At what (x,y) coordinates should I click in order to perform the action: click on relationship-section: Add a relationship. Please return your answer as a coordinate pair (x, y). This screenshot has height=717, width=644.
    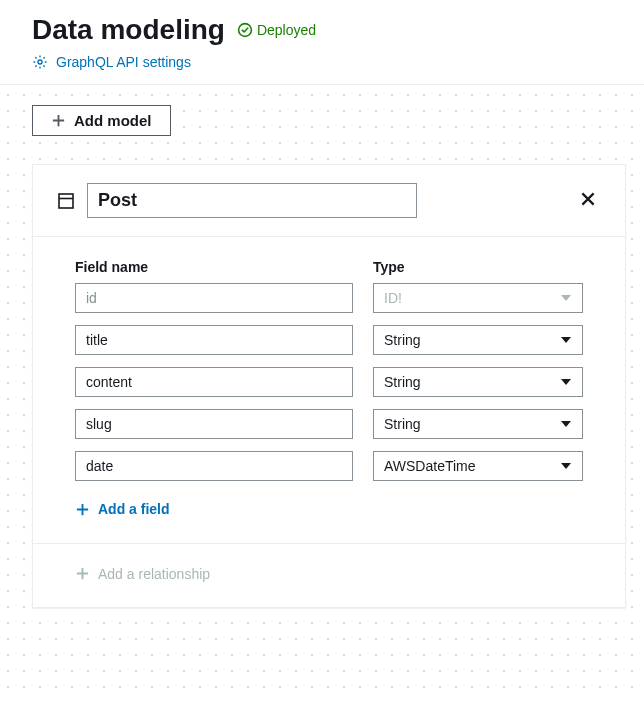
    Looking at the image, I should click on (329, 576).